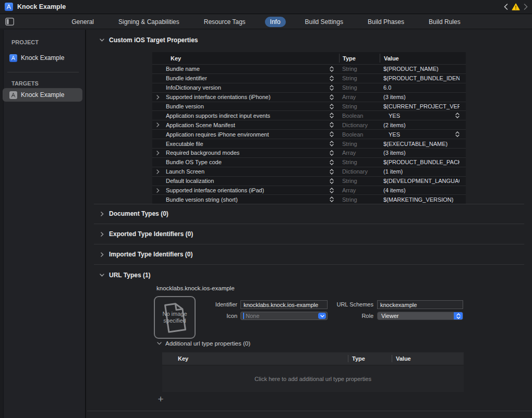  Describe the element at coordinates (309, 162) in the screenshot. I see `table-row: Bundle OS Type code String $(PRODUCT_BUN…` at that location.